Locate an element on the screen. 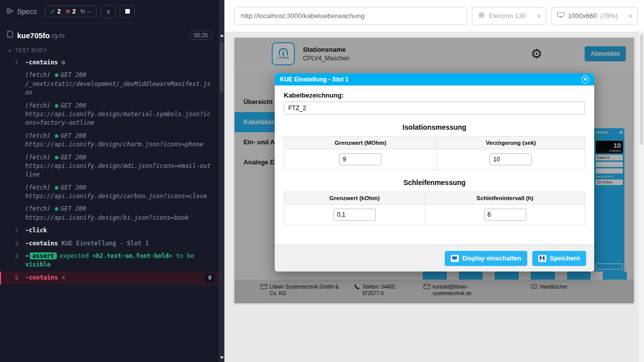 This screenshot has width=644, height=362. display-icon is located at coordinates (455, 258).